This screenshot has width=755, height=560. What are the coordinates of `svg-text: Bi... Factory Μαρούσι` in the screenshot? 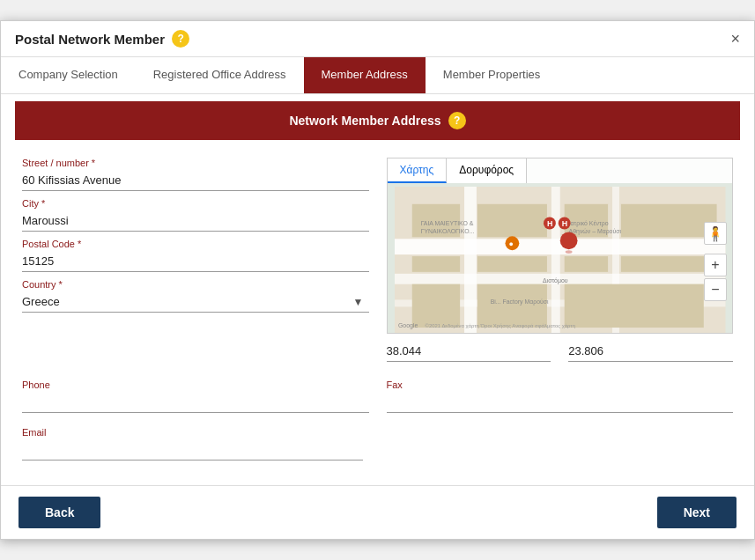 It's located at (519, 302).